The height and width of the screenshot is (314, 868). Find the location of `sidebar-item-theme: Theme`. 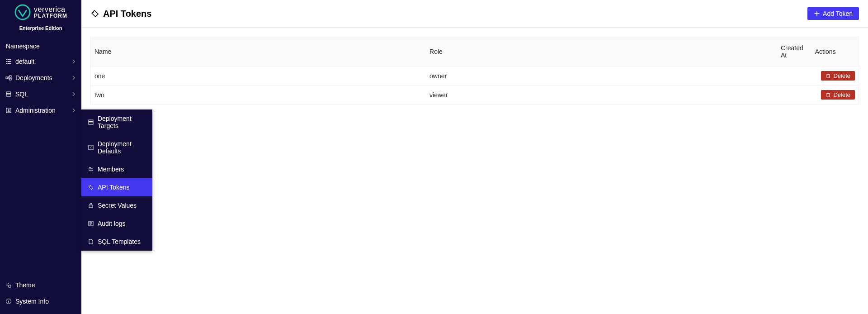

sidebar-item-theme: Theme is located at coordinates (41, 285).